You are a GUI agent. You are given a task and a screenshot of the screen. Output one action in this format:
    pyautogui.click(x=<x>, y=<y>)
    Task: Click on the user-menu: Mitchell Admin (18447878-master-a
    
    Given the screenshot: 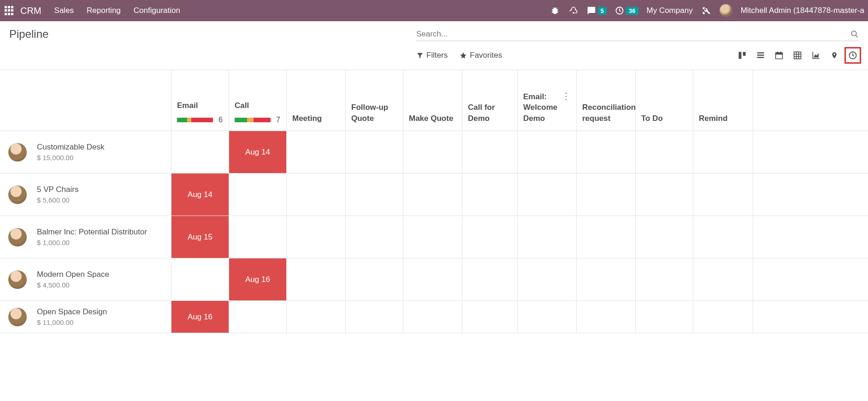 What is the action you would take?
    pyautogui.click(x=803, y=11)
    